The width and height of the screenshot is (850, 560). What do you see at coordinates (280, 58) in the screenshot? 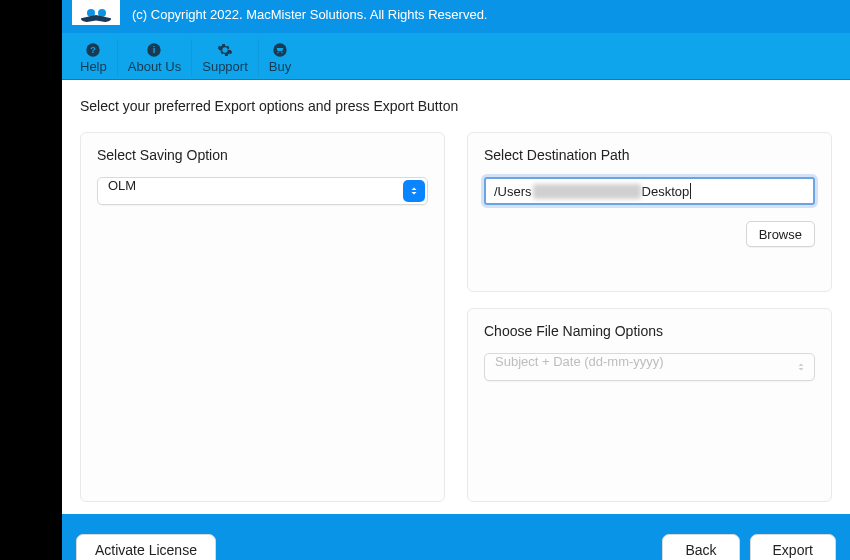
I see `buy-button: Buy` at bounding box center [280, 58].